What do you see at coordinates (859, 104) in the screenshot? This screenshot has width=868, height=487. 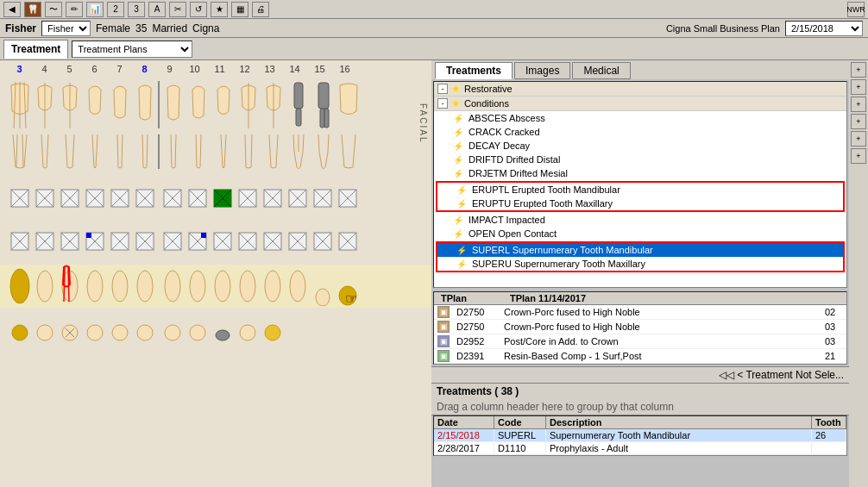 I see `expand-d6-btn: +` at bounding box center [859, 104].